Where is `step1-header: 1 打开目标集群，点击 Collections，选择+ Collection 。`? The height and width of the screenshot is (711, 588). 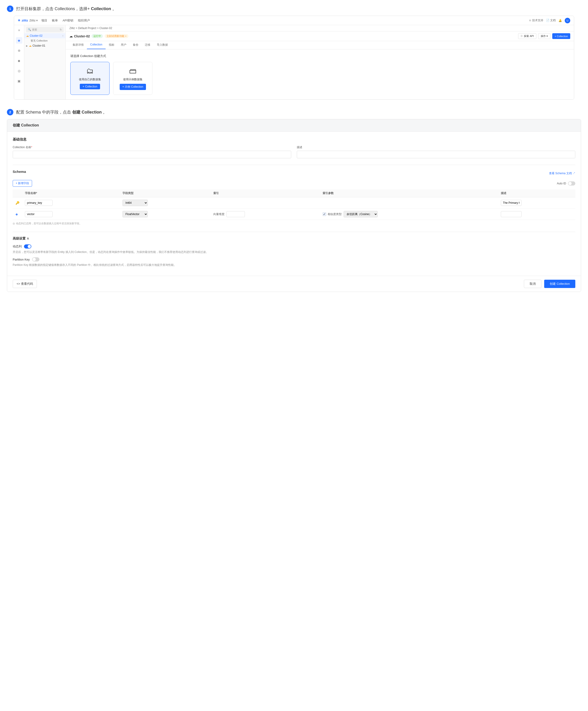 step1-header: 1 打开目标集群，点击 Collections，选择+ Collection 。 is located at coordinates (294, 9).